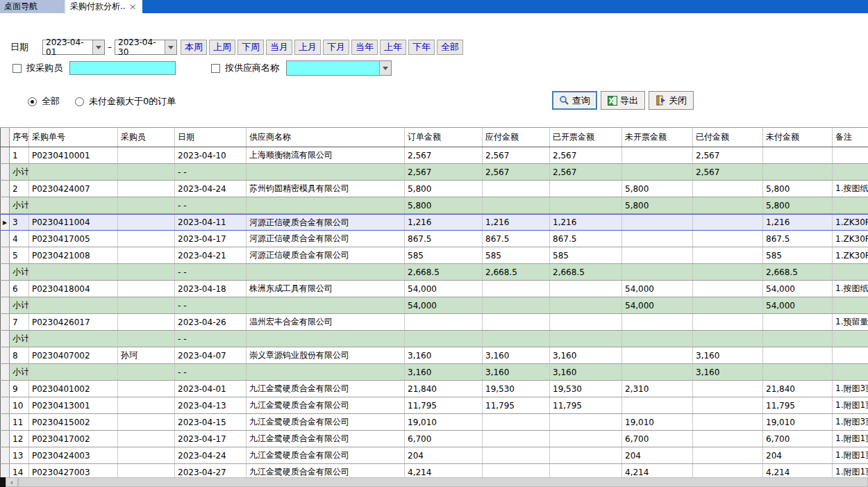 Image resolution: width=868 pixels, height=487 pixels. Describe the element at coordinates (422, 47) in the screenshot. I see `quick-range-button-8: 下年` at that location.